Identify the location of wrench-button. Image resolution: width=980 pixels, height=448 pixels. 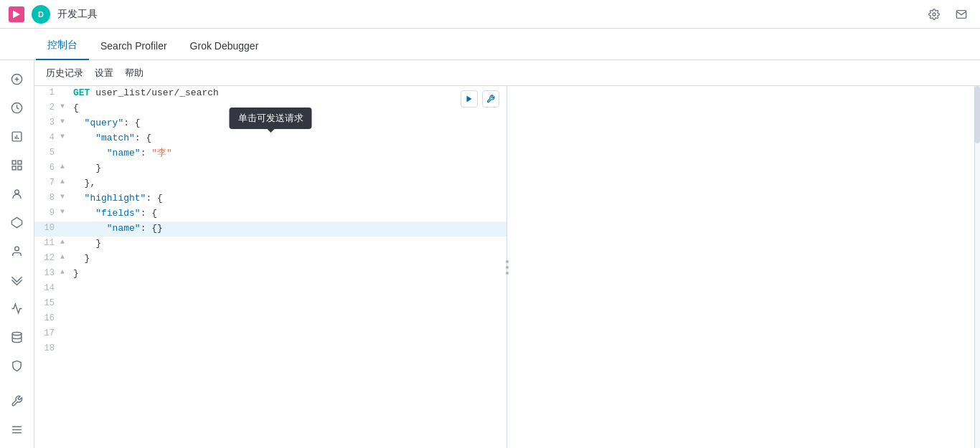
(491, 99).